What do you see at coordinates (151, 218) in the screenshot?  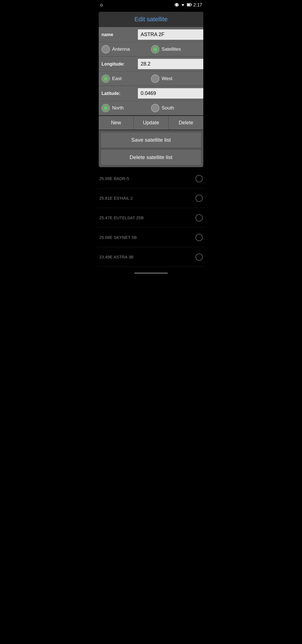 I see `satellite-list: 25.95E BADR-5 25.81E ES'HAIL 2 25.47E EU…` at bounding box center [151, 218].